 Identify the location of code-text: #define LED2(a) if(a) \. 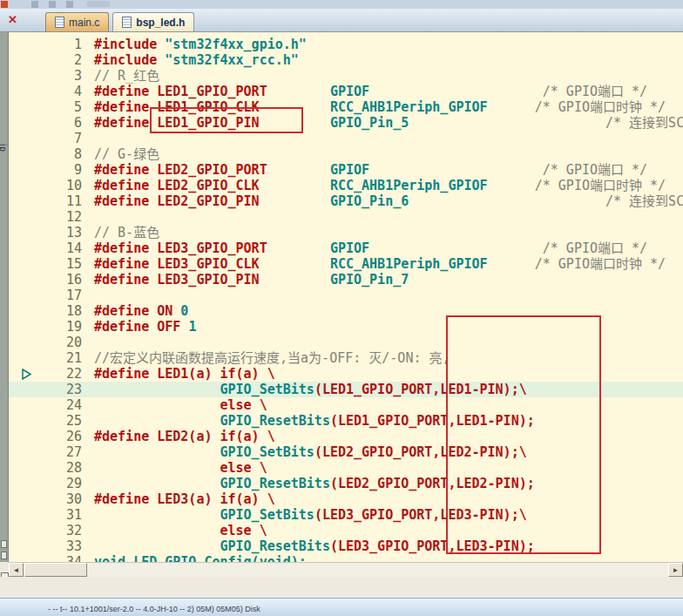
(179, 437).